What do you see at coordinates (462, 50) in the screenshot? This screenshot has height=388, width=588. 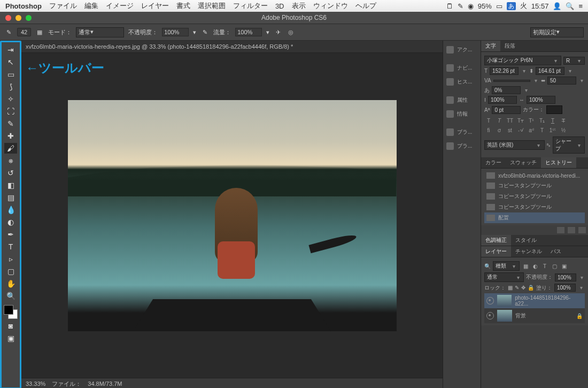 I see `panel-actions: アク...` at bounding box center [462, 50].